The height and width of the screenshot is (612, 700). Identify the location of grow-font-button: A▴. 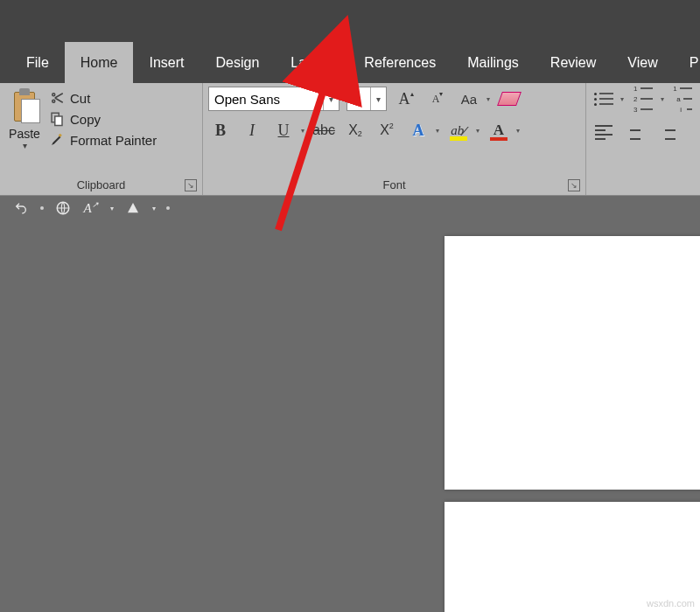
(406, 99).